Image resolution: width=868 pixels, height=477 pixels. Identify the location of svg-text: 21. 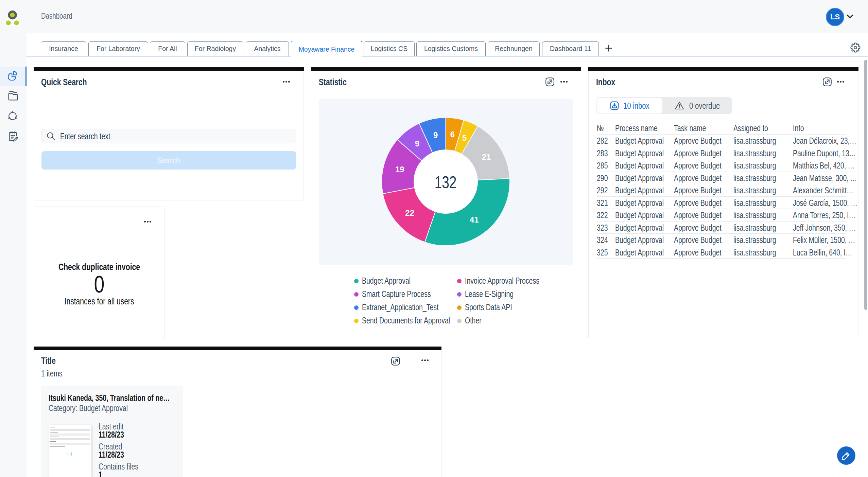
(487, 157).